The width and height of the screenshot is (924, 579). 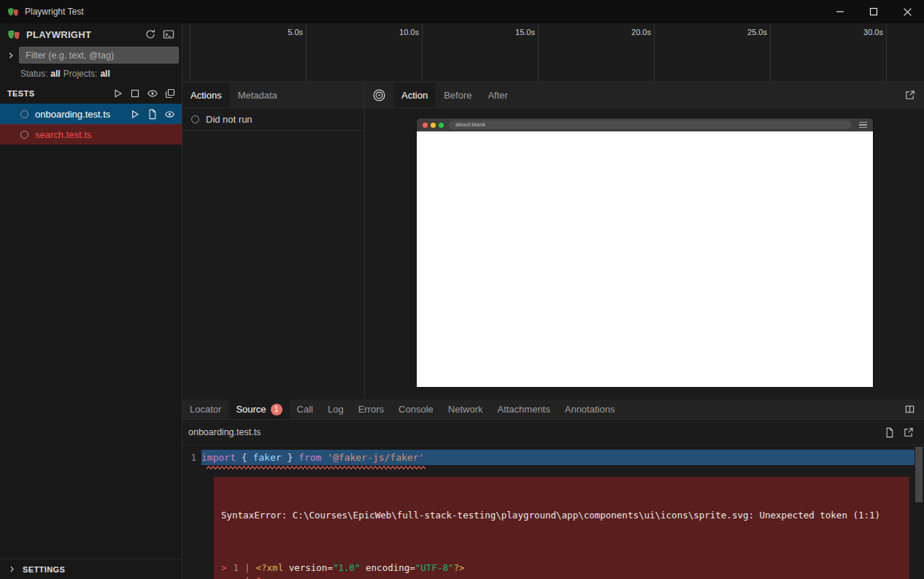 What do you see at coordinates (415, 95) in the screenshot?
I see `tab-action: Action` at bounding box center [415, 95].